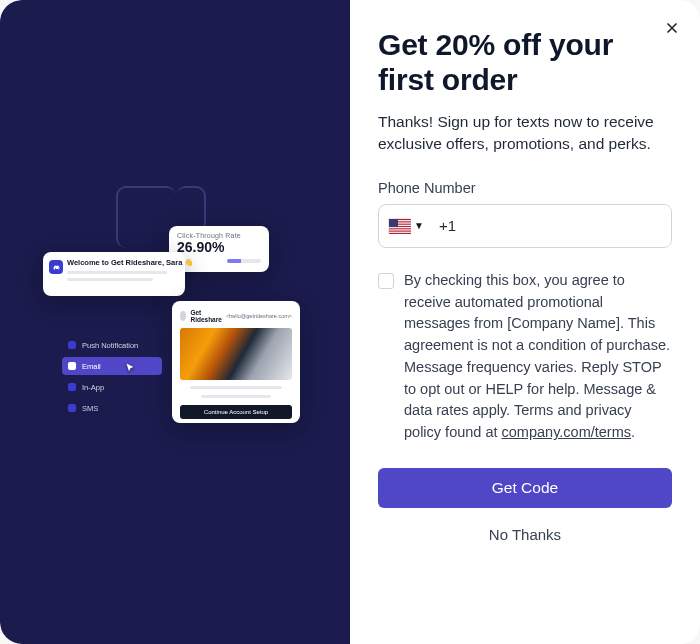 Image resolution: width=700 pixels, height=644 pixels. I want to click on nav-item-sms: SMS, so click(112, 408).